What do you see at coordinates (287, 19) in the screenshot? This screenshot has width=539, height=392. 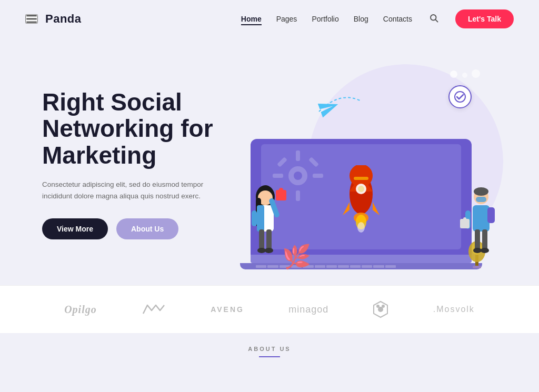 I see `nav-item-pages: Pages` at bounding box center [287, 19].